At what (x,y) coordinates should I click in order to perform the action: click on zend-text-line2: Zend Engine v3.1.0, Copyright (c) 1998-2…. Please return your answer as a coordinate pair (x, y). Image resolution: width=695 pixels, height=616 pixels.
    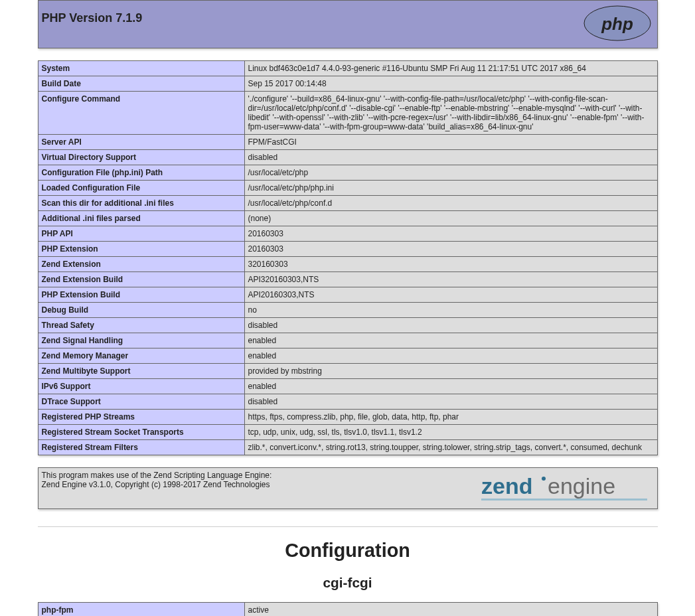
    Looking at the image, I should click on (156, 485).